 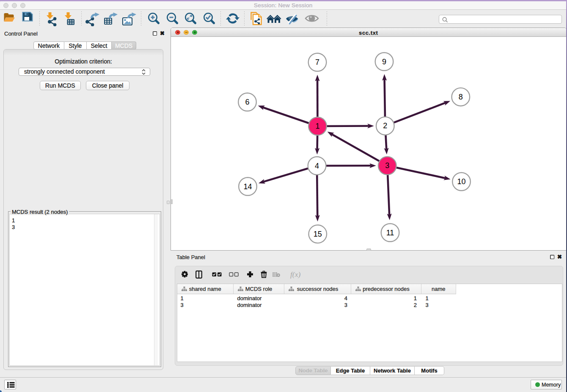 What do you see at coordinates (461, 182) in the screenshot?
I see `svg-text: 10` at bounding box center [461, 182].